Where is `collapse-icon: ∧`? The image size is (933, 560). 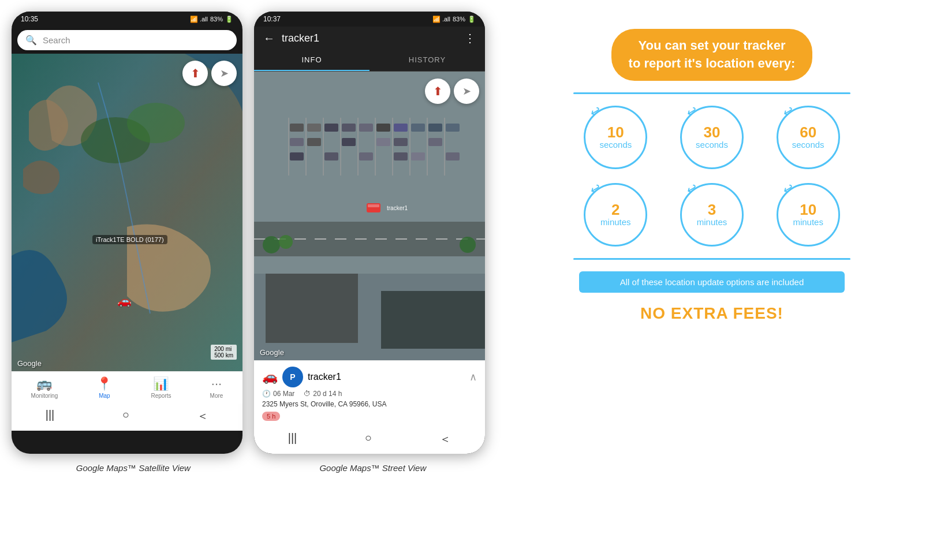
collapse-icon: ∧ is located at coordinates (473, 377).